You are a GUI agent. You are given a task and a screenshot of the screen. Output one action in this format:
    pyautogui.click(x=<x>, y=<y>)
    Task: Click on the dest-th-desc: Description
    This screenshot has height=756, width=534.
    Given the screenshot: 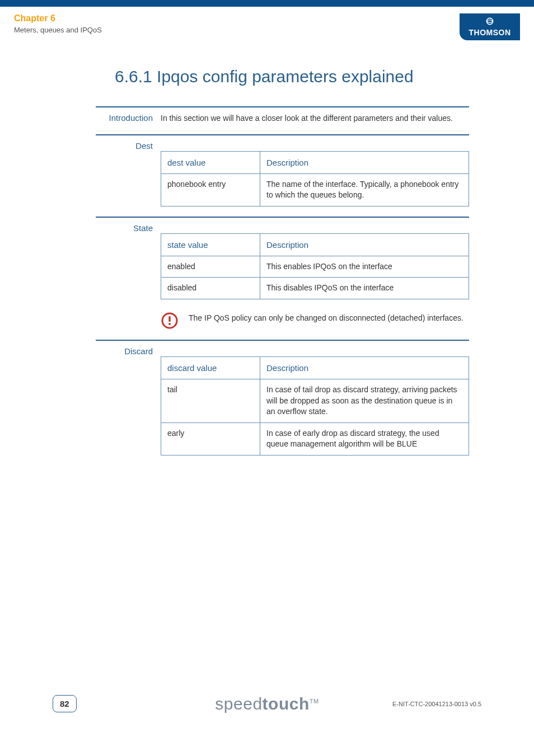 What is the action you would take?
    pyautogui.click(x=365, y=162)
    